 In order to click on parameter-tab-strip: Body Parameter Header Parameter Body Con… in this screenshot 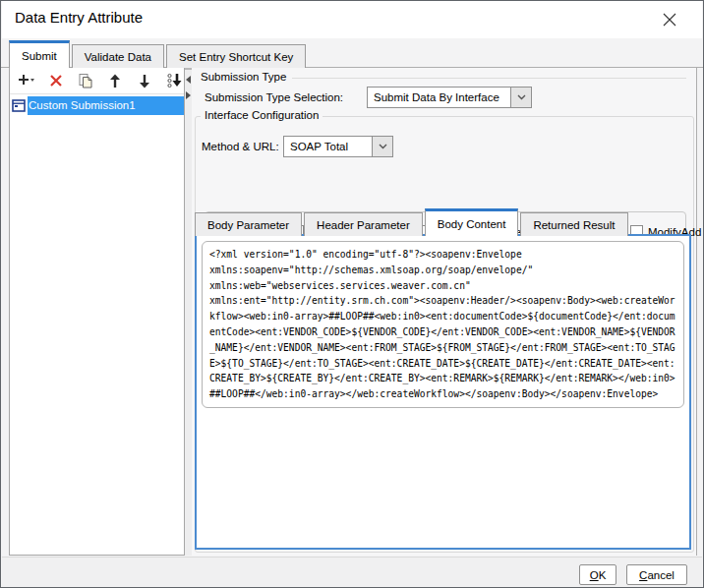, I will do `click(413, 222)`.